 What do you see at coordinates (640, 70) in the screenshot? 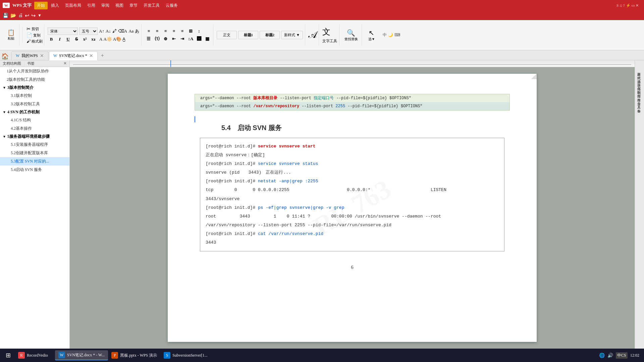
I see `right-btn-new: 新建` at bounding box center [640, 70].